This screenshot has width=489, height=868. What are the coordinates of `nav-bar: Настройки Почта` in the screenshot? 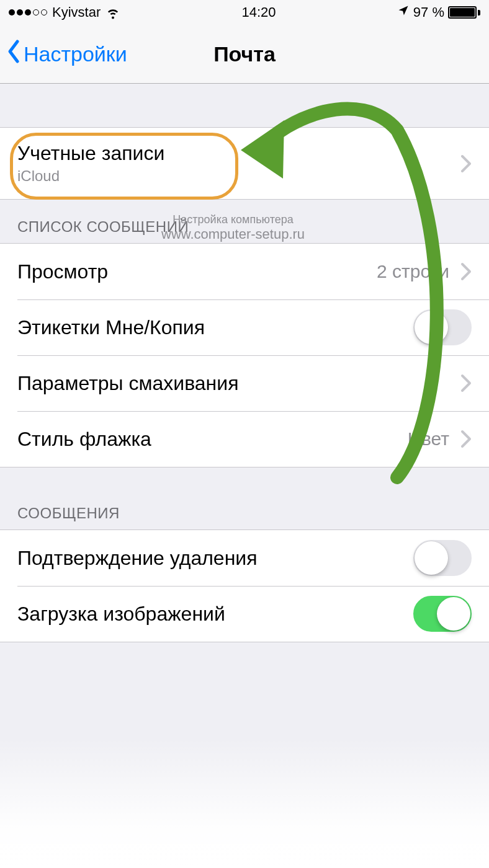 It's located at (244, 55).